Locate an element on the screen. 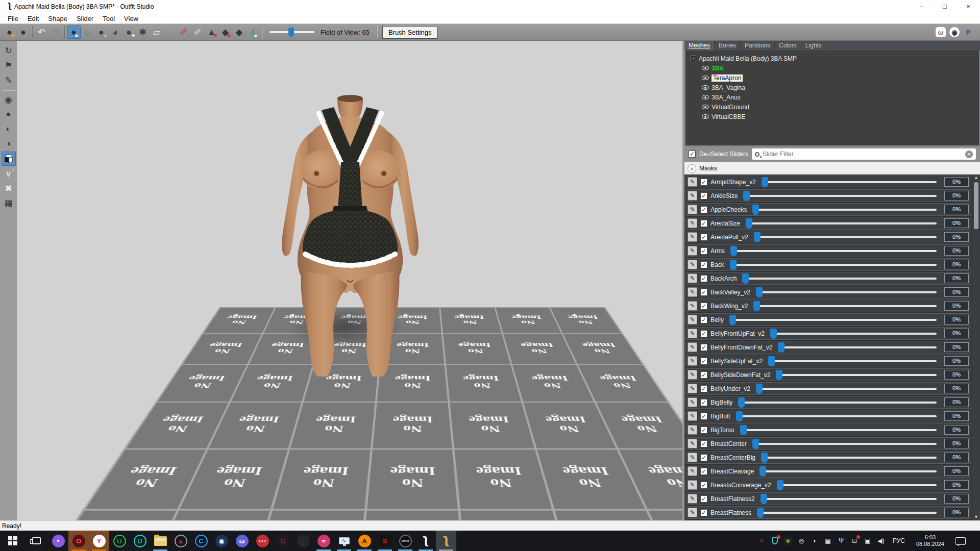  yandex-browser-app-icon: Y is located at coordinates (99, 541).